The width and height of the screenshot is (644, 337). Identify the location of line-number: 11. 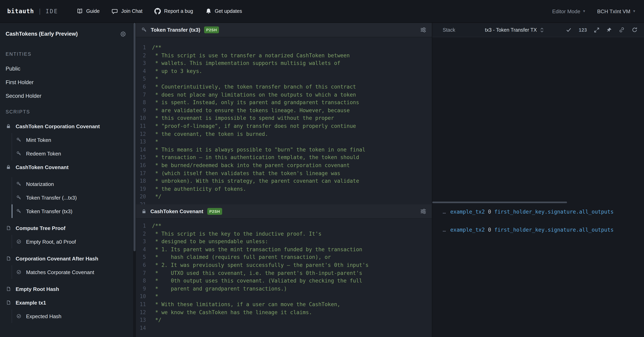
(144, 304).